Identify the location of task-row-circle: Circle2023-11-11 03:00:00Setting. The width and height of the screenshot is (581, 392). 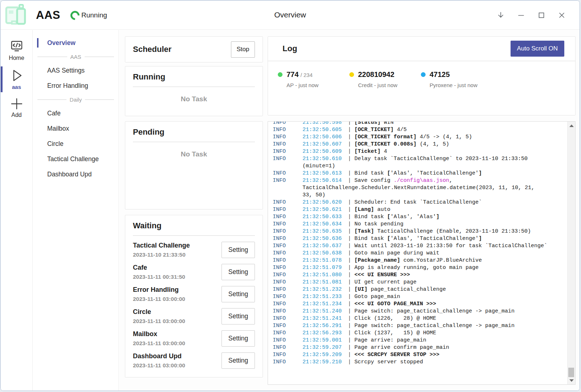
(194, 317).